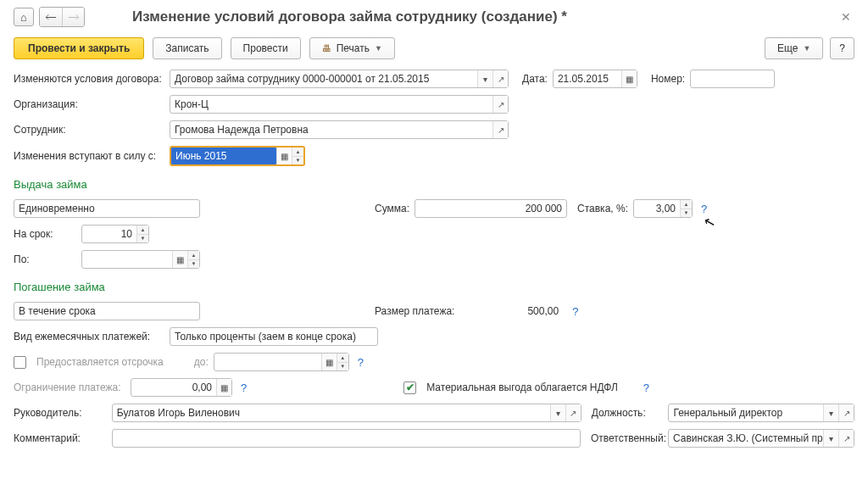 Image resolution: width=868 pixels, height=490 pixels. Describe the element at coordinates (392, 209) in the screenshot. I see `sum-label: Сумма:` at that location.